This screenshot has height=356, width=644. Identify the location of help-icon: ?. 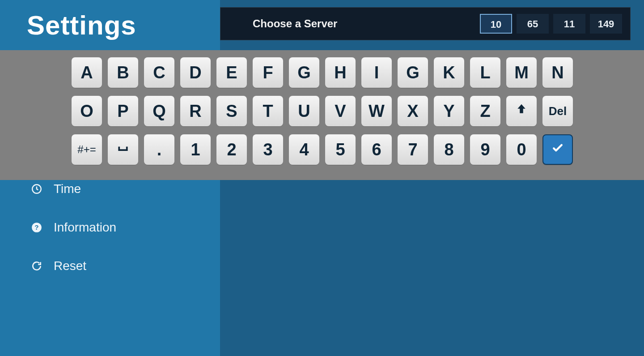
(37, 227).